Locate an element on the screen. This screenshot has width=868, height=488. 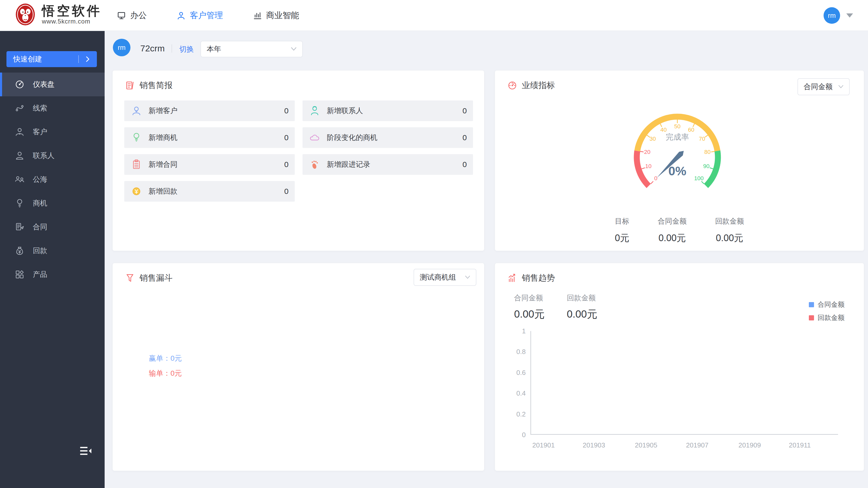
sidebar-item-dashboard: 仪表盘 is located at coordinates (52, 84).